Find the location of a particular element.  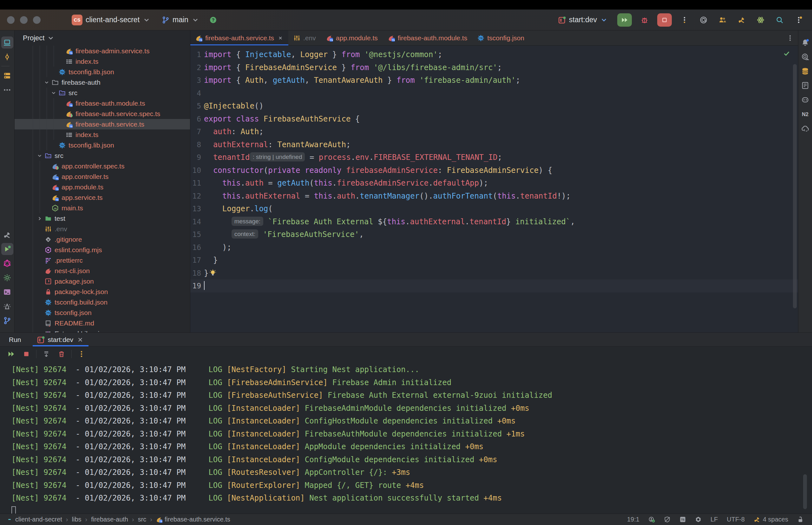

tree-item-eslint.config.mjs: eslint.config.mjs is located at coordinates (102, 250).